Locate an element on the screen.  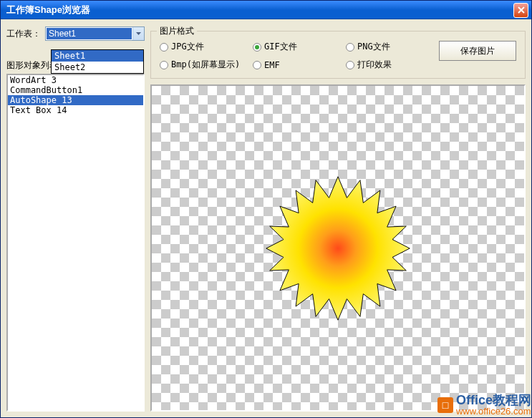
title-bar: 工作簿Shape浏览器 is located at coordinates (266, 10).